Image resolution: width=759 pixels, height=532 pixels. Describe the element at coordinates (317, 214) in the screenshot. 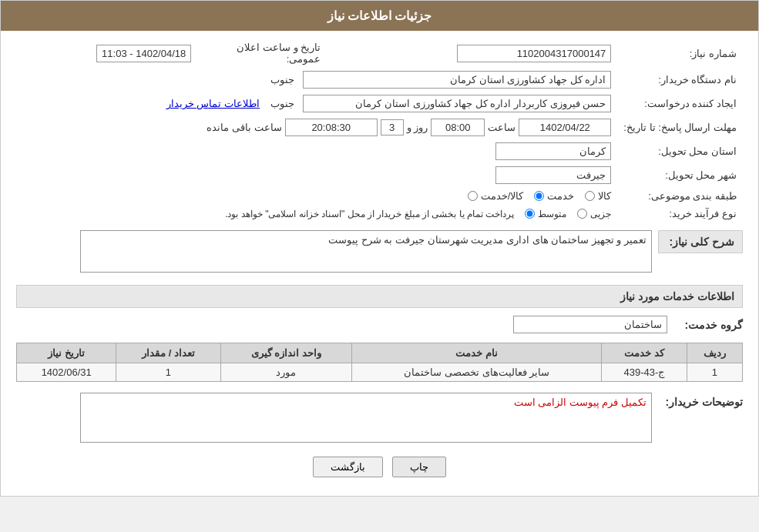

I see `farayand-proc-row: جزیی متوسط پرداخت تمام یا بخشی از مبلغ خ…` at that location.